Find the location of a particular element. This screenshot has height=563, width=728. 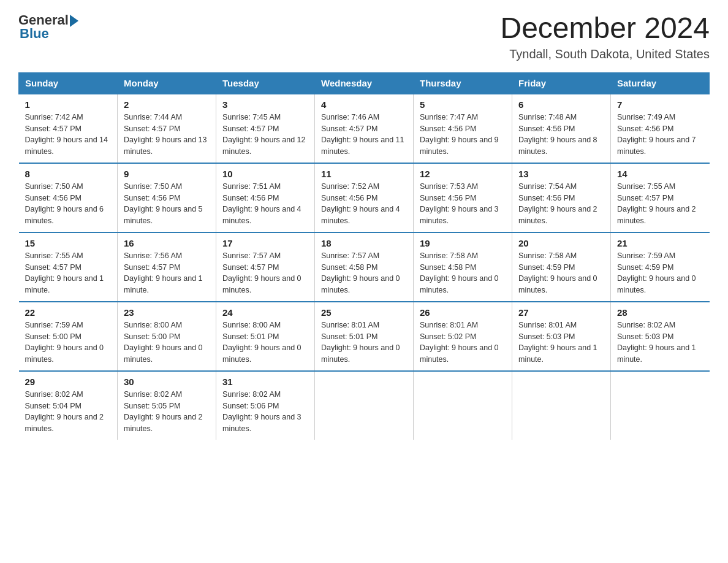

location-title: Tyndall, South Dakota, United States is located at coordinates (605, 54).